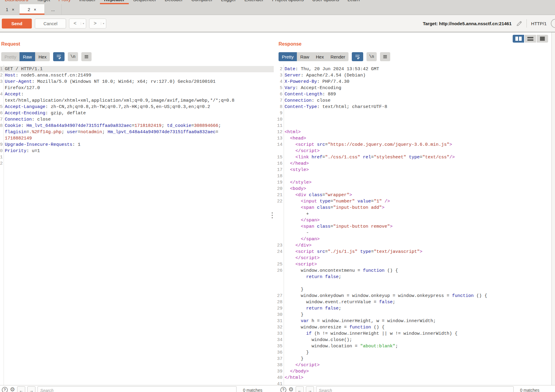 The height and width of the screenshot is (392, 555). What do you see at coordinates (22, 94) in the screenshot?
I see `code-token: :` at bounding box center [22, 94].